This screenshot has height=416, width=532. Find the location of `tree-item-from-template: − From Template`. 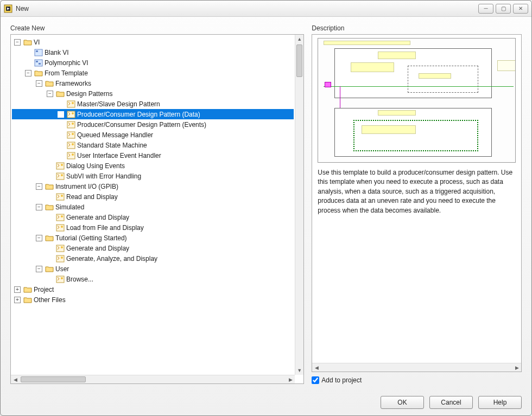

tree-item-from-template: − From Template is located at coordinates (153, 73).